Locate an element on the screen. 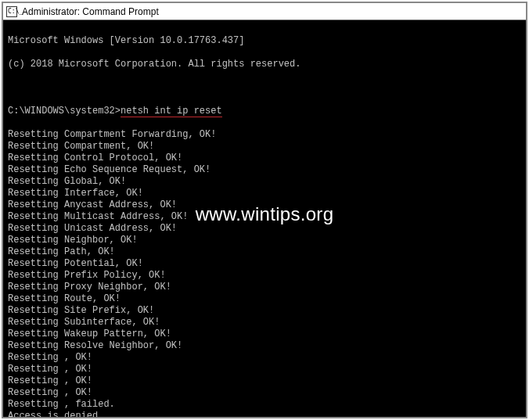 The height and width of the screenshot is (420, 529). output-line: Resetting Compartment, OK! is located at coordinates (264, 147).